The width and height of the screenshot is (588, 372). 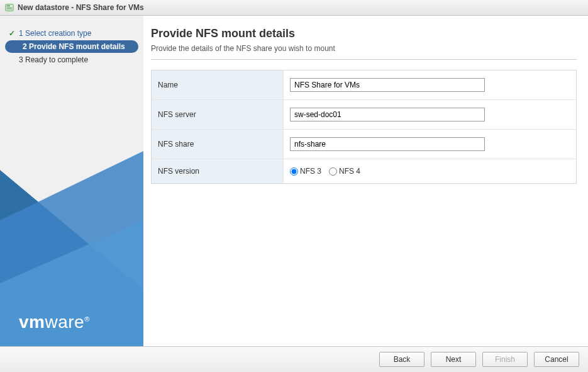 I want to click on row-version: NFS version NFS 3 NFS 4, so click(x=364, y=171).